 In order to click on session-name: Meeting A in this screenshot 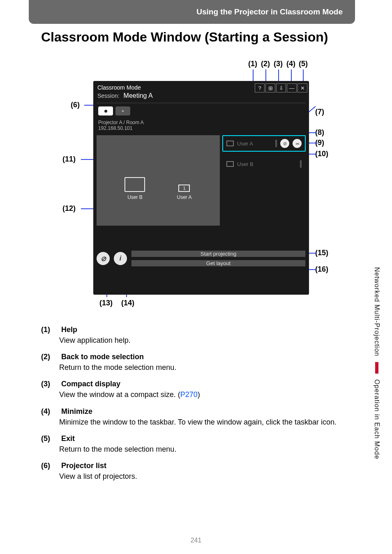, I will do `click(138, 95)`.